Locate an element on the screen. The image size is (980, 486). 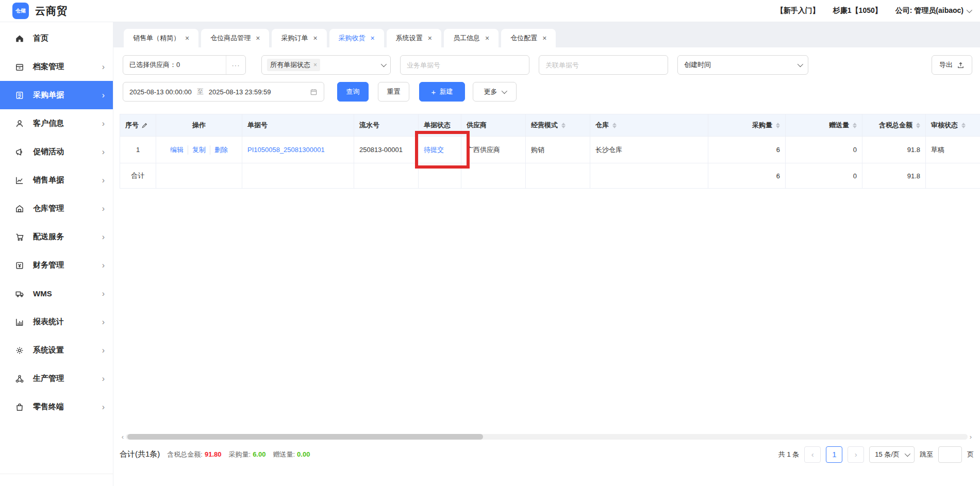
app-title: 云商贸 is located at coordinates (52, 11).